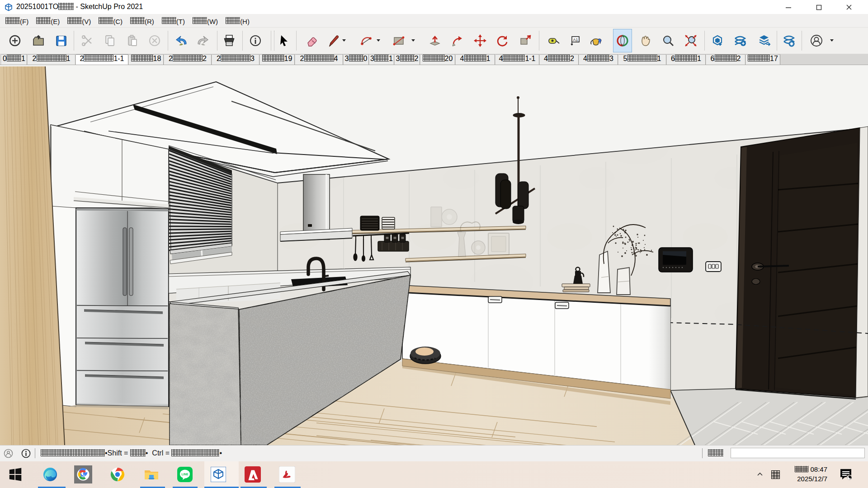 This screenshot has height=488, width=868. I want to click on svg-text: A1, so click(576, 40).